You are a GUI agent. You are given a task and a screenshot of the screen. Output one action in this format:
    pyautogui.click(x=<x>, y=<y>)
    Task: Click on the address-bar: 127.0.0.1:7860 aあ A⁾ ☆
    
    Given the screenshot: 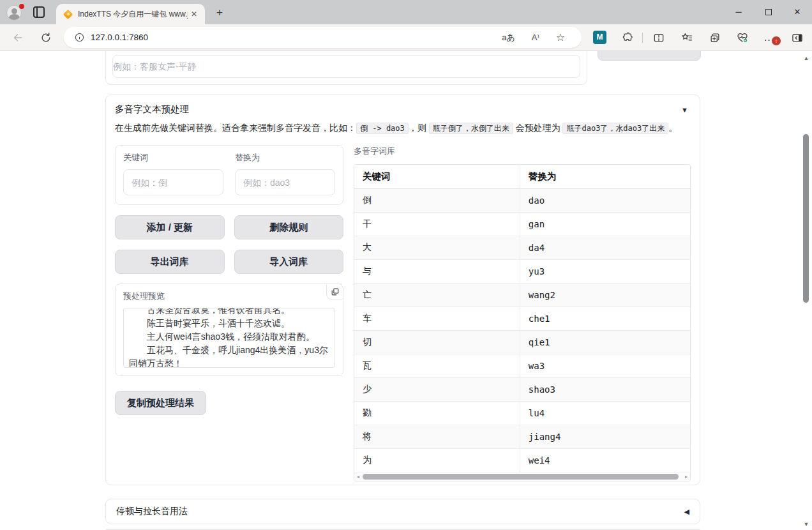 What is the action you would take?
    pyautogui.click(x=323, y=37)
    